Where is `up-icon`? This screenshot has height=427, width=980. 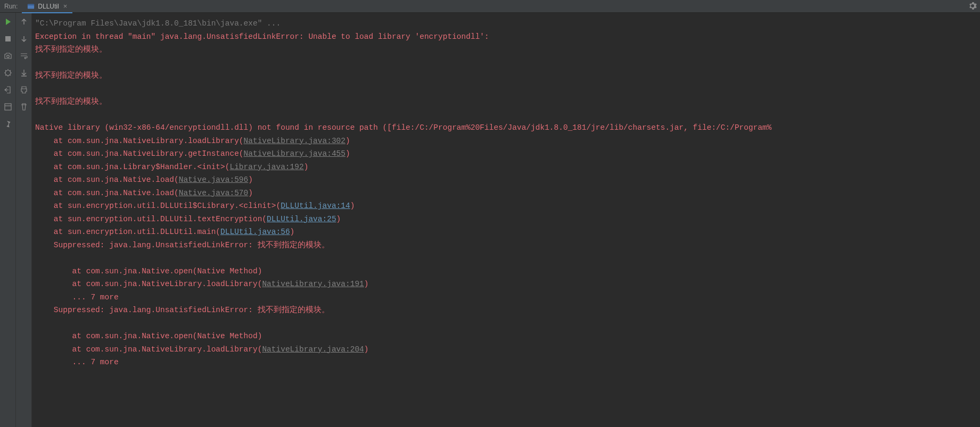 up-icon is located at coordinates (24, 22).